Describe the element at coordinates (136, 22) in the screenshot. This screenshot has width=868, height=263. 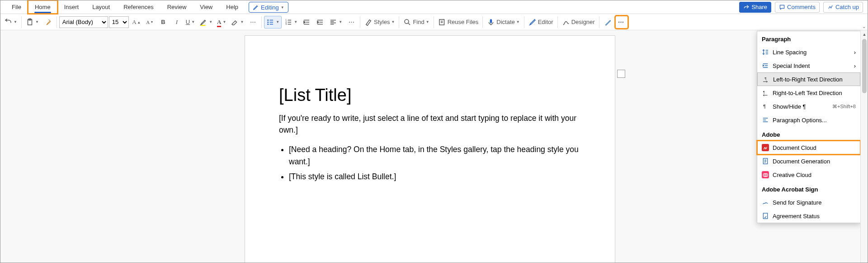
I see `grow-font-button: A▴` at that location.